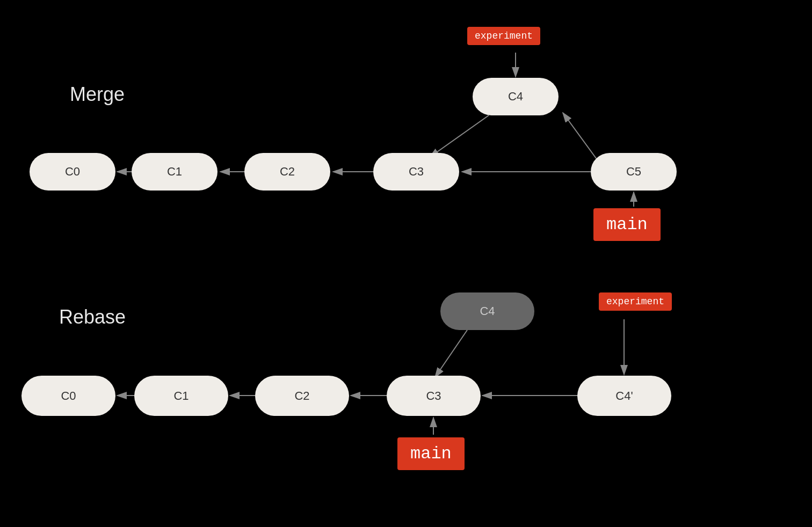 The width and height of the screenshot is (812, 527). What do you see at coordinates (488, 311) in the screenshot?
I see `rebase-c4-dark-node: C4` at bounding box center [488, 311].